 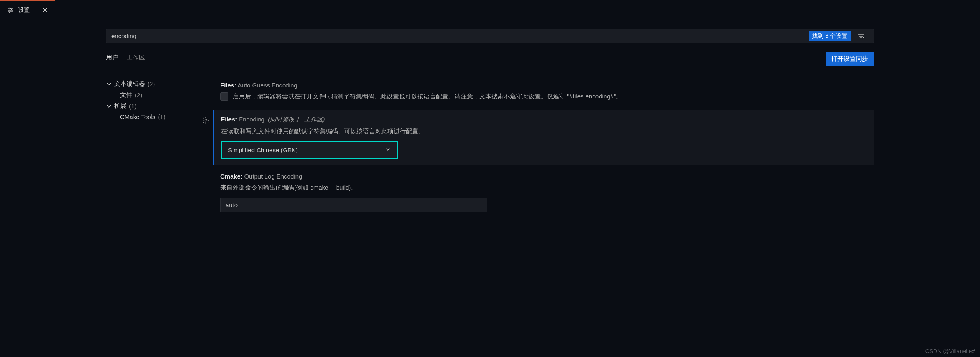 What do you see at coordinates (157, 117) in the screenshot?
I see `tree-item-cmake-tools: CMake Tools (1)` at bounding box center [157, 117].